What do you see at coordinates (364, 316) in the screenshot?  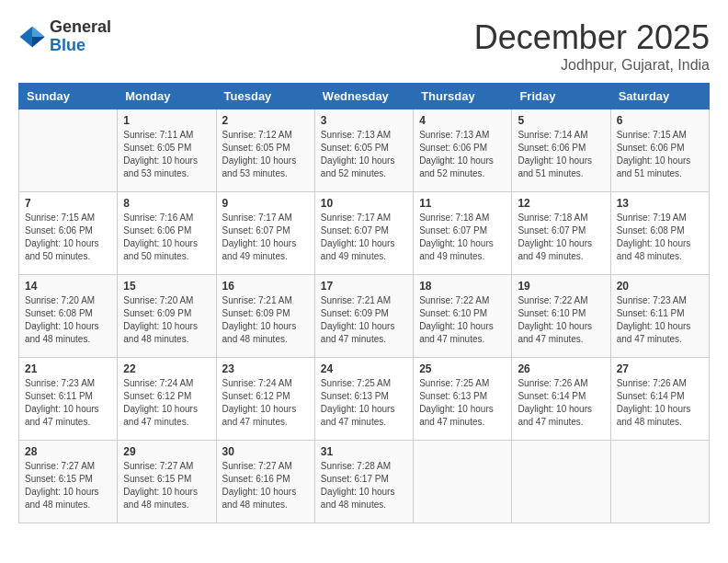 I see `calendar-cell: 17Sunrise: 7:21 AM Sunset: 6:09 PM Dayli…` at bounding box center [364, 316].